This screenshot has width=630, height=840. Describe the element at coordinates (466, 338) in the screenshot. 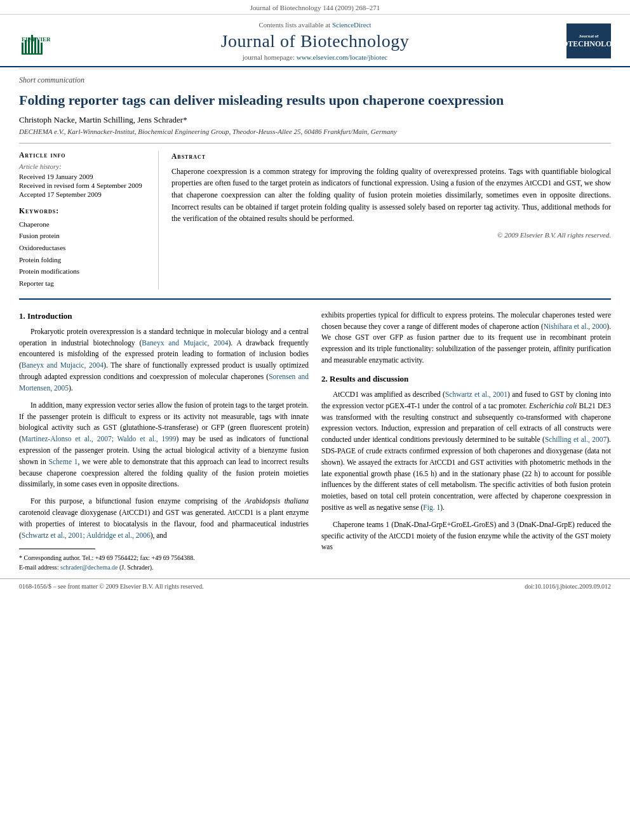

I see `intro-para-right-1: exhibits properties typical for difficul…` at that location.